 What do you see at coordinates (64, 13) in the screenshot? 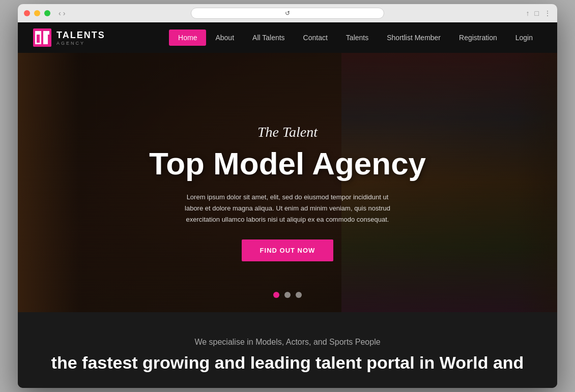
I see `forward-arrow: ›` at bounding box center [64, 13].